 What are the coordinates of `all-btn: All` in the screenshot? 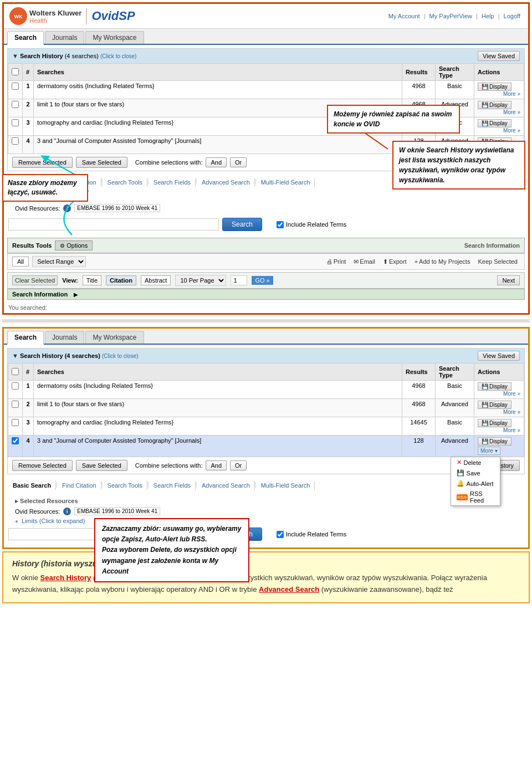 It's located at (21, 262).